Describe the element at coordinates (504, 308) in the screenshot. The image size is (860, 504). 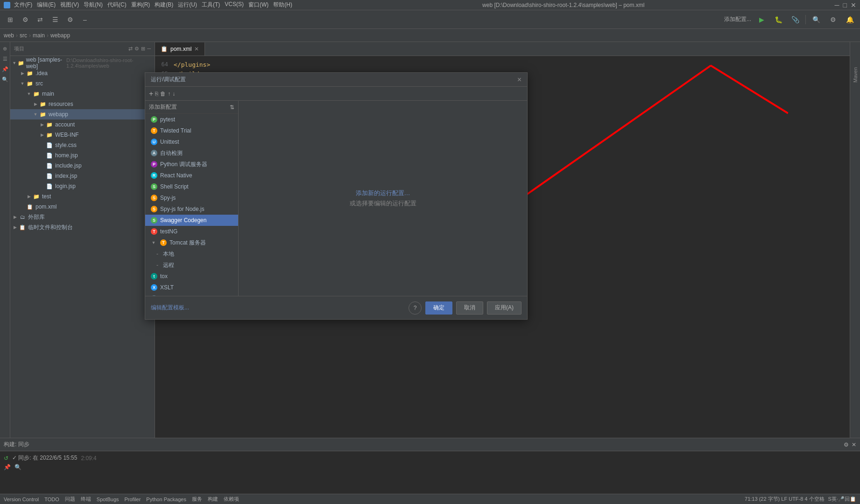
I see `apply-button: 应用(A)` at that location.